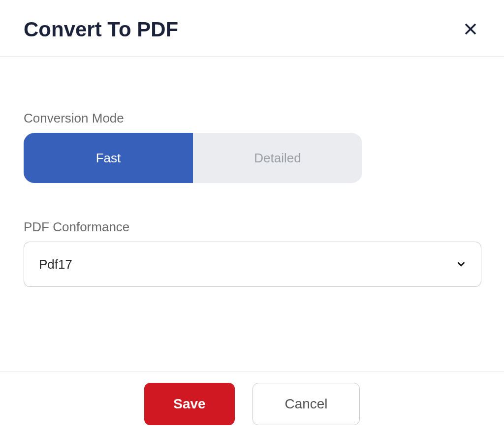 This screenshot has width=504, height=436. Describe the element at coordinates (252, 404) in the screenshot. I see `dialog-footer: Save Cancel` at that location.